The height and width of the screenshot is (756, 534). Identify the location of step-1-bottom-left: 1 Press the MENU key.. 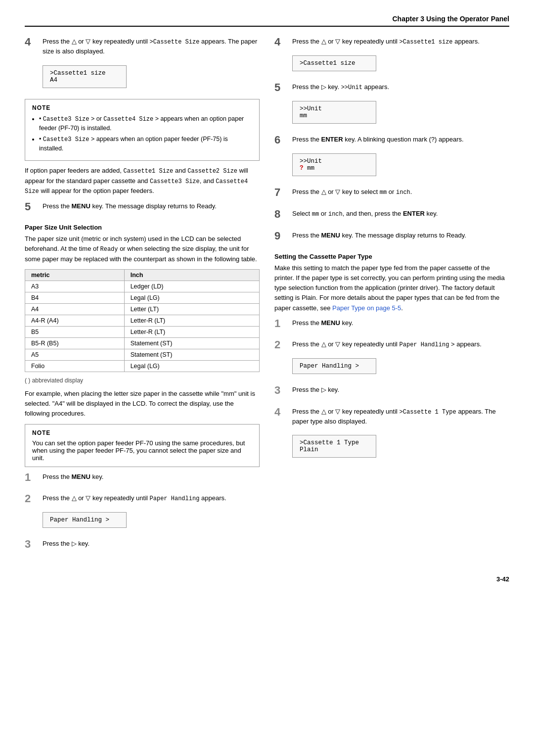
(142, 479).